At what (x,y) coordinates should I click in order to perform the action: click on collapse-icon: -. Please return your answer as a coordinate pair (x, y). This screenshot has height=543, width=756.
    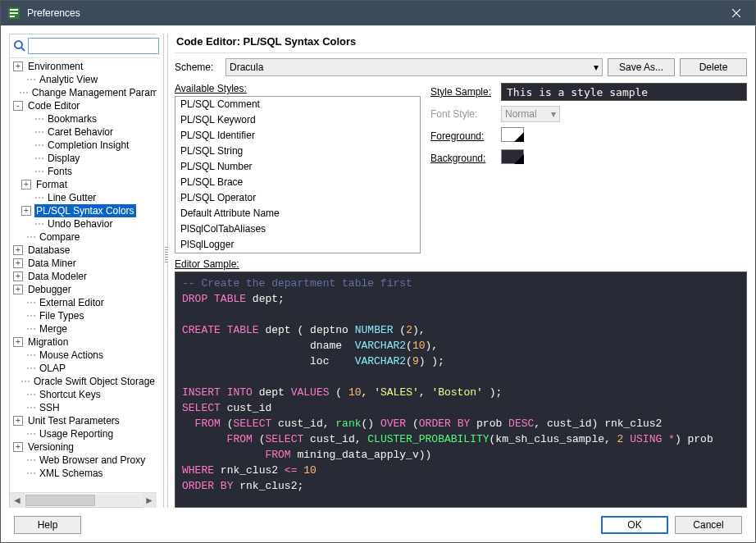
    Looking at the image, I should click on (18, 106).